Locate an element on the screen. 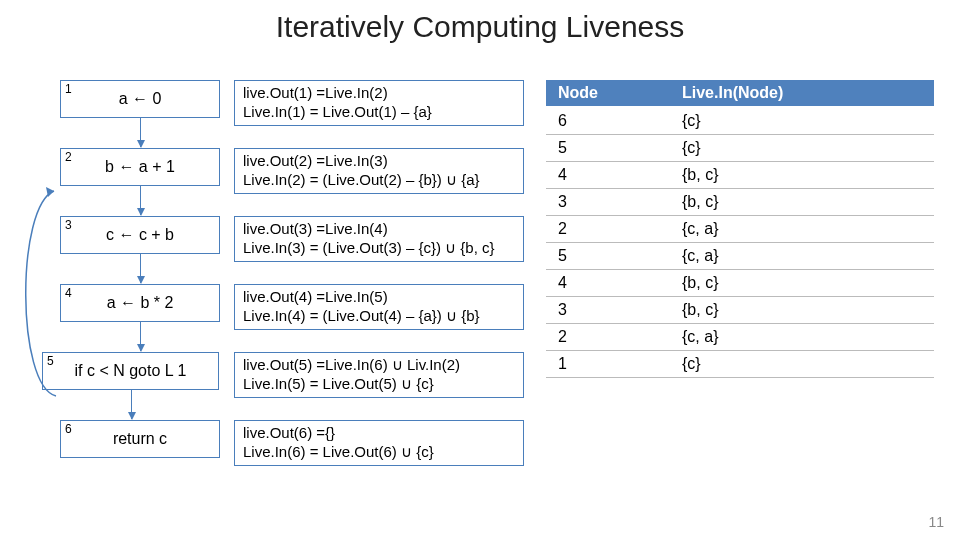 Image resolution: width=960 pixels, height=540 pixels. equation-block: live.Out(6) ={} Live.In(6) = Live.Out(6)… is located at coordinates (379, 443).